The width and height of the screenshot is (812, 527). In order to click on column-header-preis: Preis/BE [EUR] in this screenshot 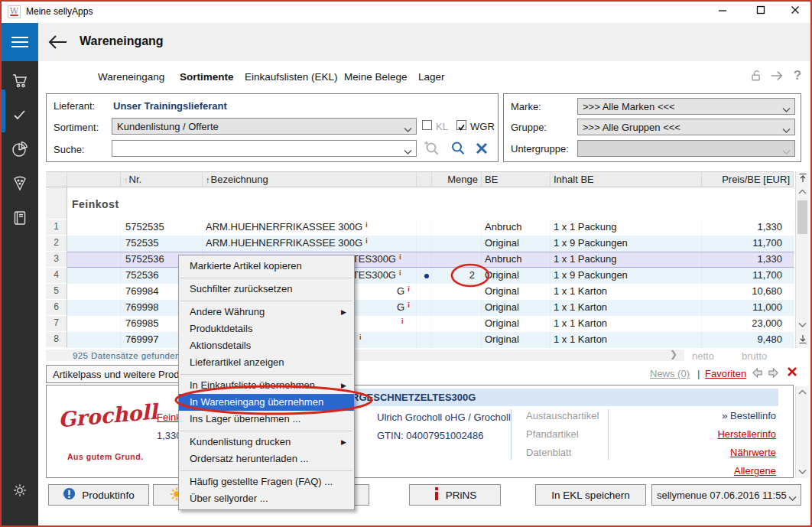, I will do `click(748, 179)`.